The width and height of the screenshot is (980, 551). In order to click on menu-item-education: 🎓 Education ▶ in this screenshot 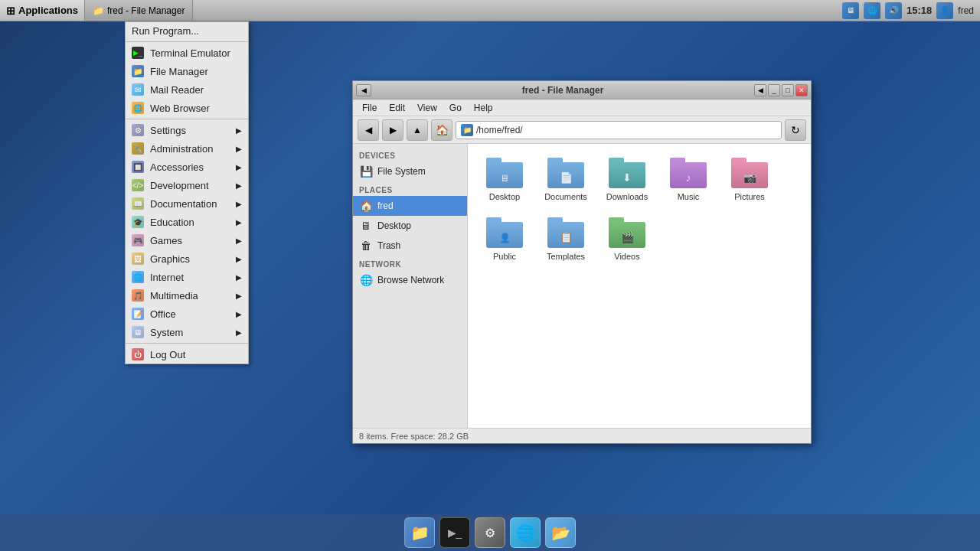, I will do `click(187, 222)`.